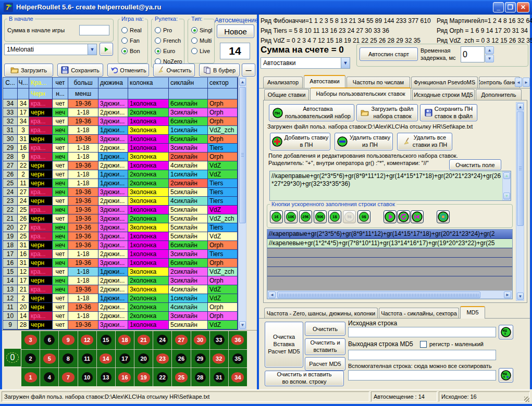 Image resolution: width=532 pixels, height=406 pixels. Describe the element at coordinates (325, 364) in the screenshot. I see `md5-calc-button: Расчет MD5` at that location.